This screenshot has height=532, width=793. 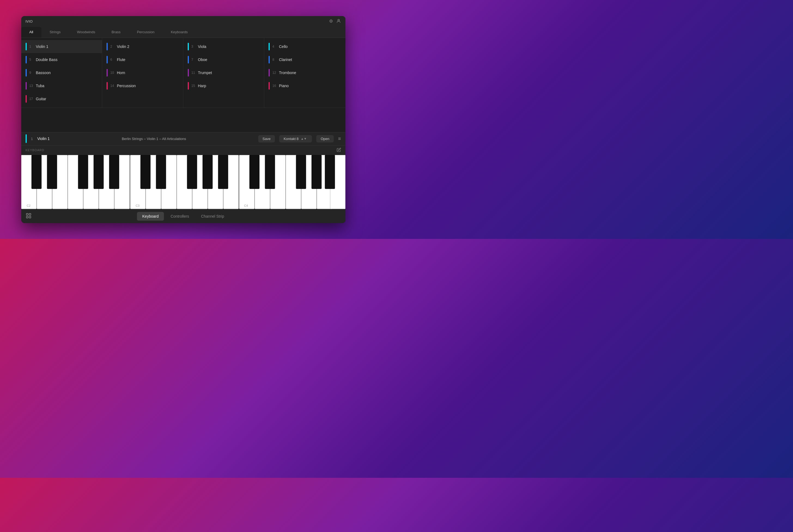 I want to click on instrument-column-2: 2 Violin 2 6 Flute 10 Horn 14 Percussion, so click(x=143, y=73).